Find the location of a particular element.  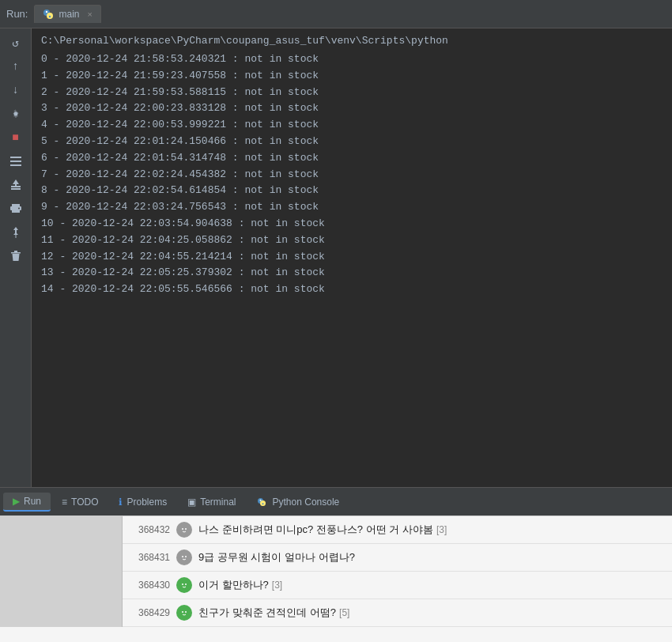

top-bar: Run: main × is located at coordinates (336, 14).